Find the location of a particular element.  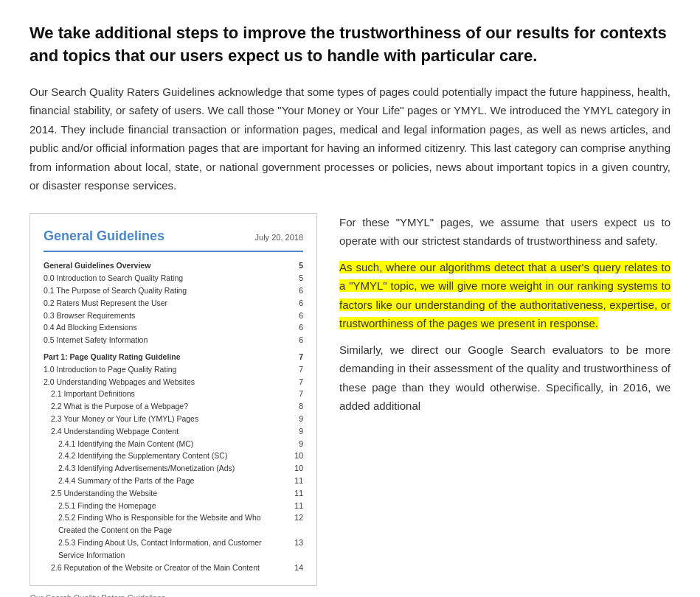

toc-item: 2.6 Reputation of the Website or Creator… is located at coordinates (173, 568).